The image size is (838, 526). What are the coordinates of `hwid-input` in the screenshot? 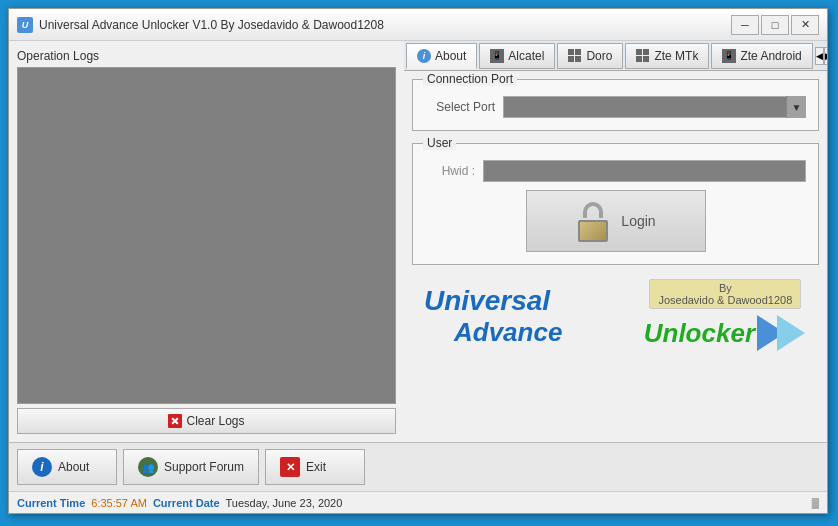 It's located at (644, 171).